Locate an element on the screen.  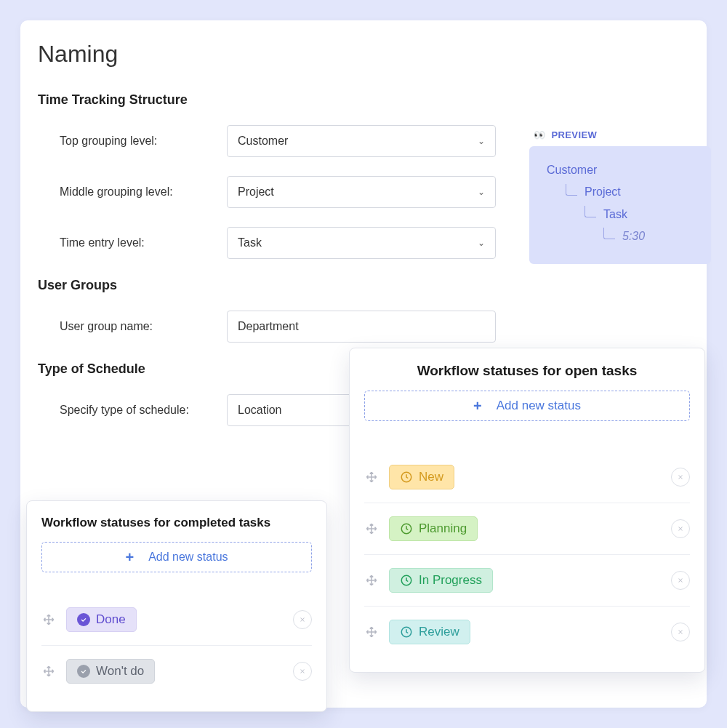
eyes-icon: 👀 is located at coordinates (539, 135).